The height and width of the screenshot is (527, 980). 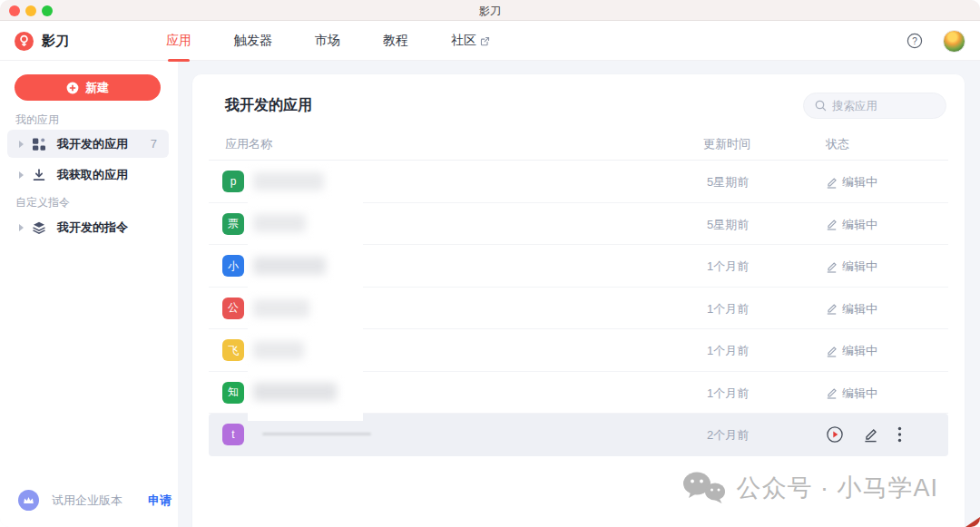 I want to click on window-title: 影刀, so click(x=490, y=11).